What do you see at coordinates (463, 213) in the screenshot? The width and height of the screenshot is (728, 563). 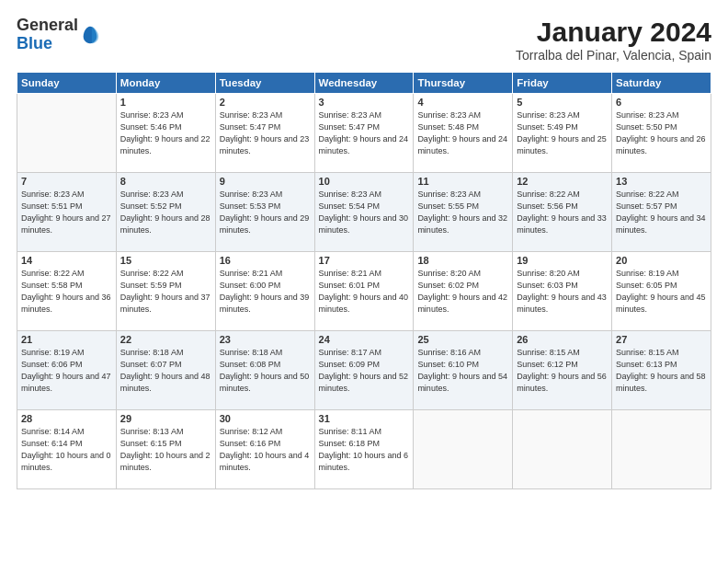 I see `calendar-cell: 11Sunrise: 8:23 AMSunset: 5:55 PMDayligh…` at bounding box center [463, 213].